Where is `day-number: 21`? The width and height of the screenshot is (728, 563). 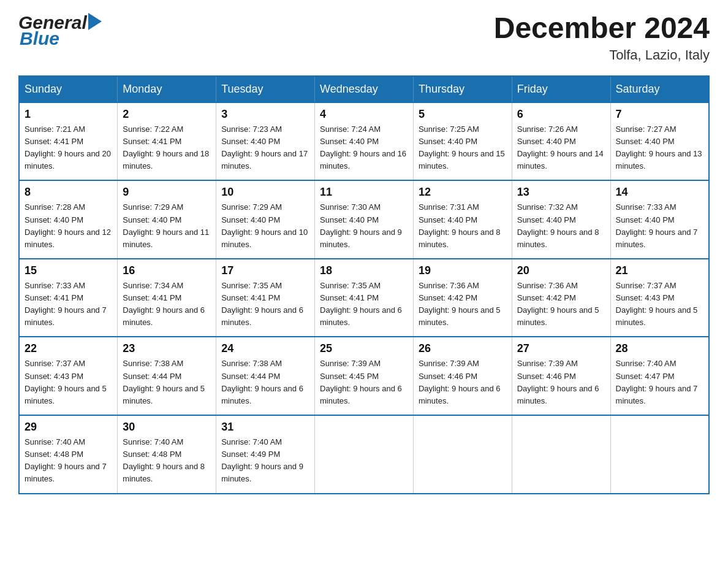
day-number: 21 is located at coordinates (659, 271).